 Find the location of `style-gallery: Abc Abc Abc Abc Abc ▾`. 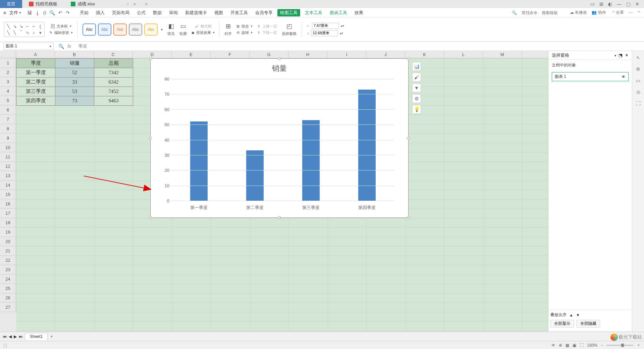

style-gallery: Abc Abc Abc Abc Abc ▾ is located at coordinates (123, 30).